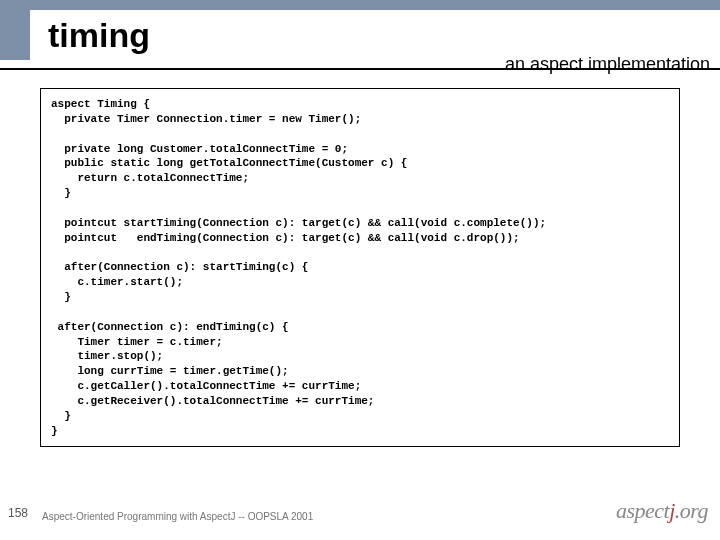 The height and width of the screenshot is (540, 720). What do you see at coordinates (662, 511) in the screenshot?
I see `aspectj-logo: aspectj.org` at bounding box center [662, 511].